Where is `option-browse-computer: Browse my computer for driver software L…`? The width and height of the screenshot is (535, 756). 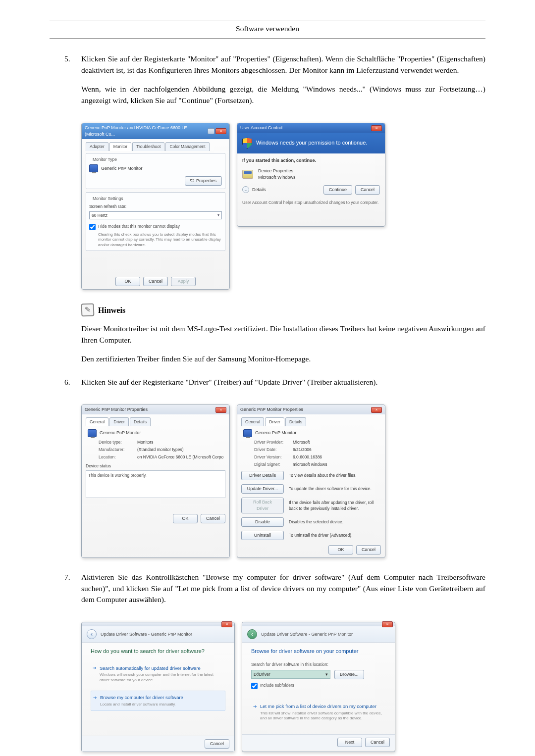 option-browse-computer: Browse my computer for driver software L… is located at coordinates (158, 701).